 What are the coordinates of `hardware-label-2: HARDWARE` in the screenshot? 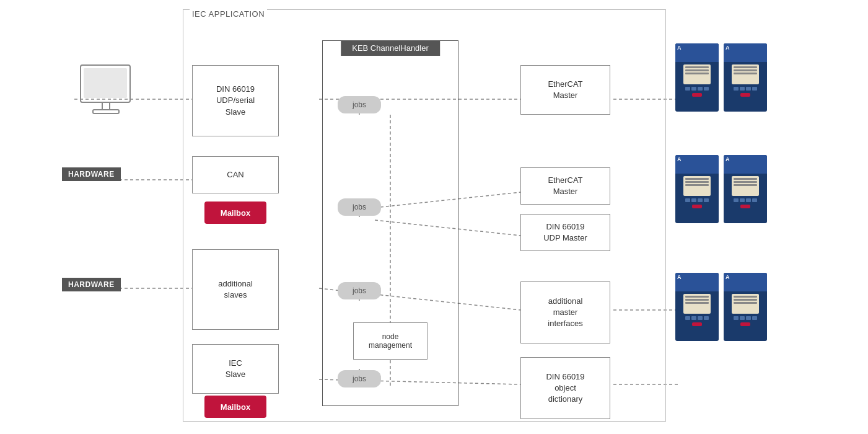 It's located at (92, 285).